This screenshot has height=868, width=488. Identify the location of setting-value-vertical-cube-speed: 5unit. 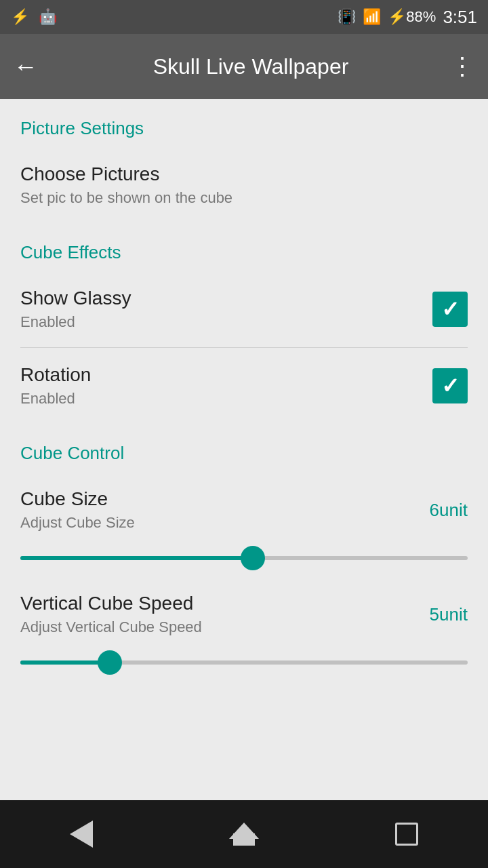
(449, 614).